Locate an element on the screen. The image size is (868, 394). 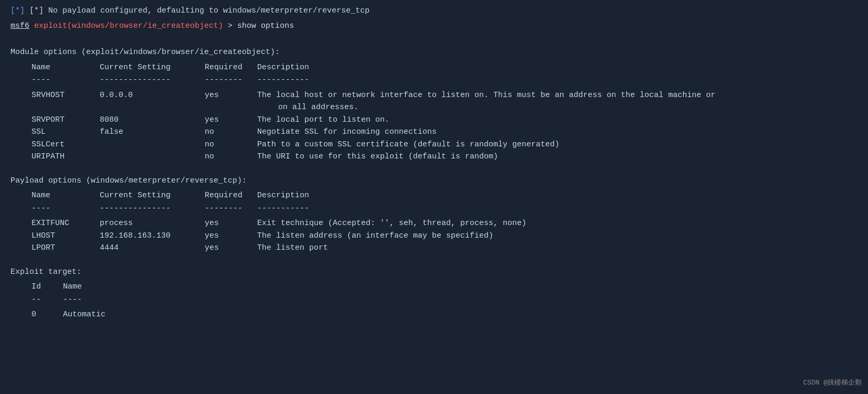
table-row: SRVPORT 8080 yes The local port to liste… is located at coordinates (444, 121).